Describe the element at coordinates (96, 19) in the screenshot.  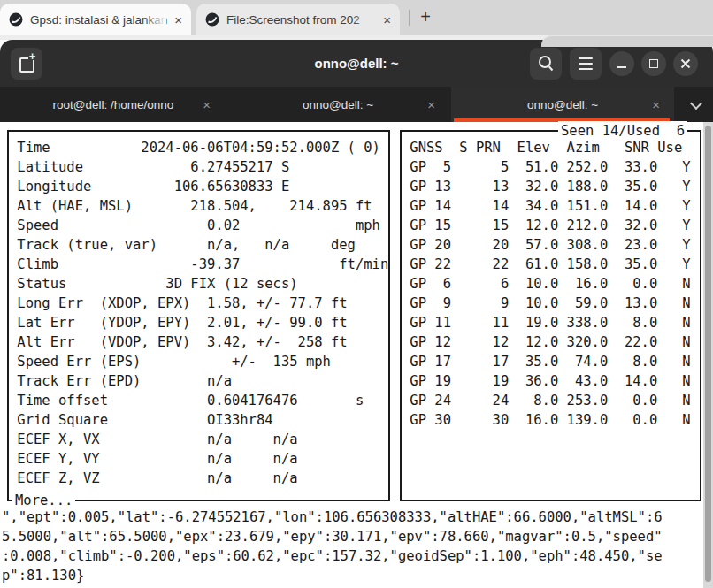
I see `browser-tab-gpsd: Gpsd: instalasi & jalankan ×` at that location.